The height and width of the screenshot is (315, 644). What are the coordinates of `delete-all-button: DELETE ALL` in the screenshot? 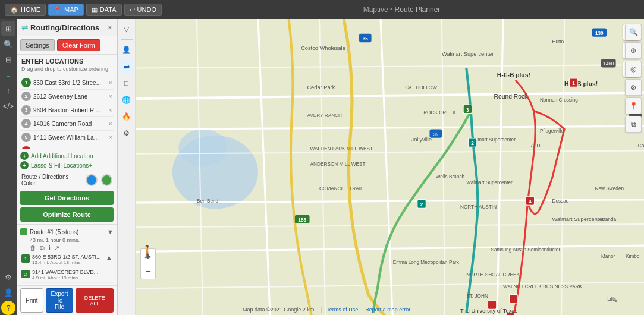 It's located at (95, 301).